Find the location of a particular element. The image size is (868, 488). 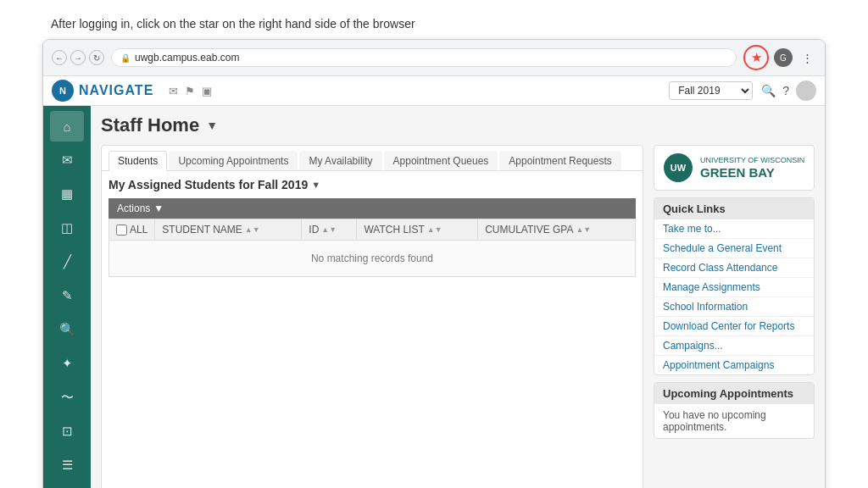

app-toolbar: N NAVIGATE ✉ ⚑ ▣ Fall 2019 Spring 2020 🔍… is located at coordinates (434, 92).